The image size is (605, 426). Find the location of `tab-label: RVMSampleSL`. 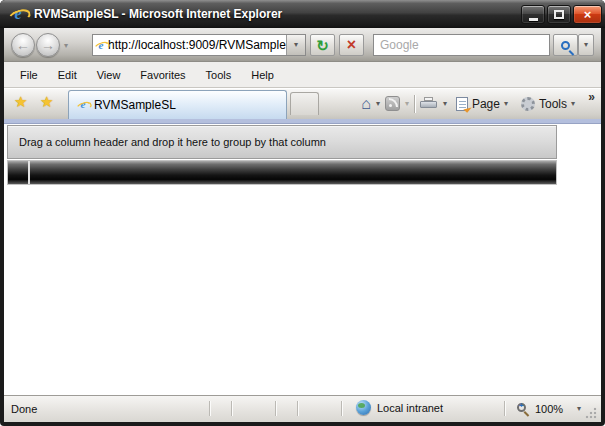

tab-label: RVMSampleSL is located at coordinates (135, 105).